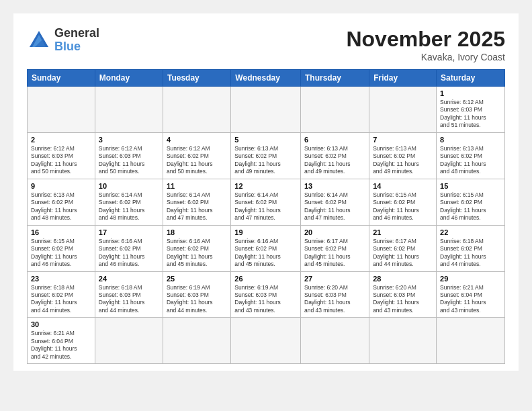 This screenshot has height=411, width=532. I want to click on week-row-4: 16 Sunrise: 6:15 AMSunset: 6:02 PMDaylig…, so click(266, 248).